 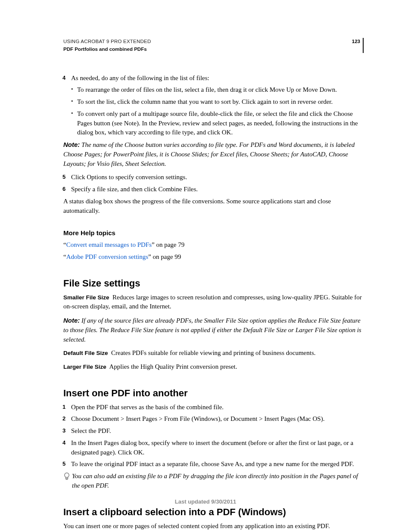 I want to click on def-text: Creates PDFs suitable for reliable viewi…, so click(x=214, y=353).